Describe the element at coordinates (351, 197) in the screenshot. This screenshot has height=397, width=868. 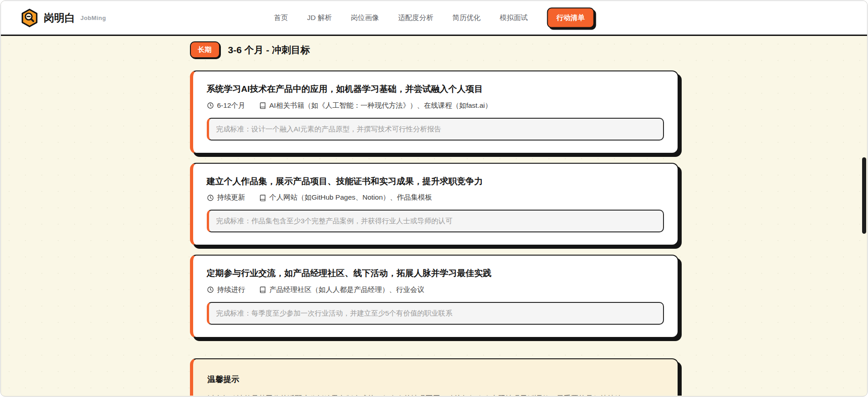
I see `resources-text: 个人网站（如GitHub Pages、Notion）、作品集模板` at that location.